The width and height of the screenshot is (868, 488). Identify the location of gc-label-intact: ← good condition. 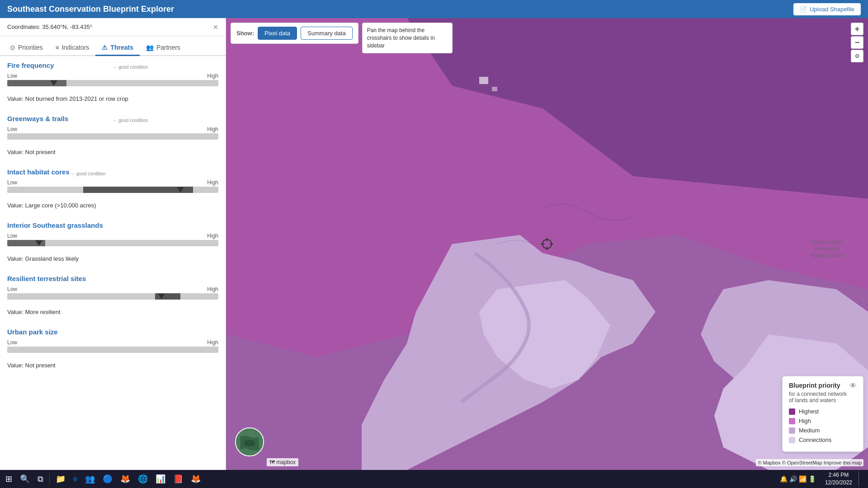
(88, 174).